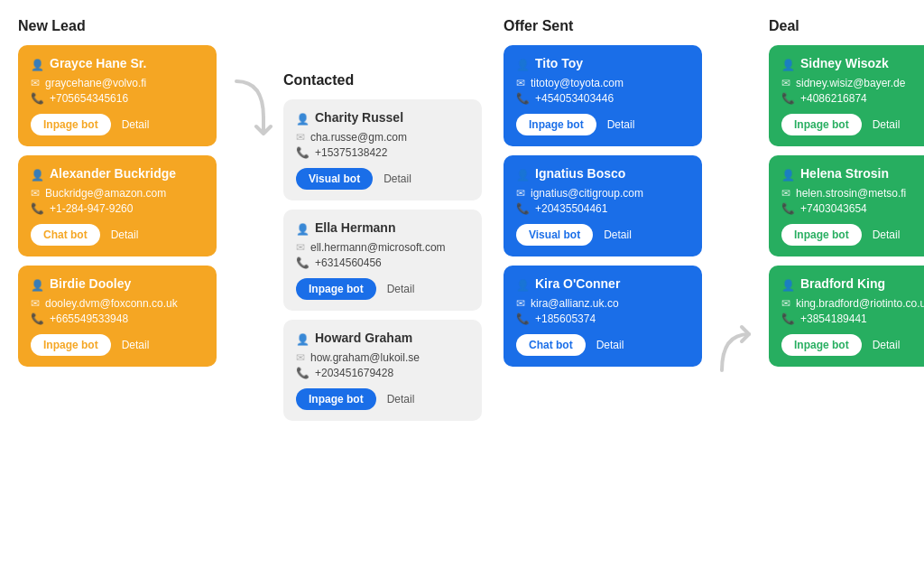  Describe the element at coordinates (603, 345) in the screenshot. I see `card-actions: Chat bot Detail` at that location.